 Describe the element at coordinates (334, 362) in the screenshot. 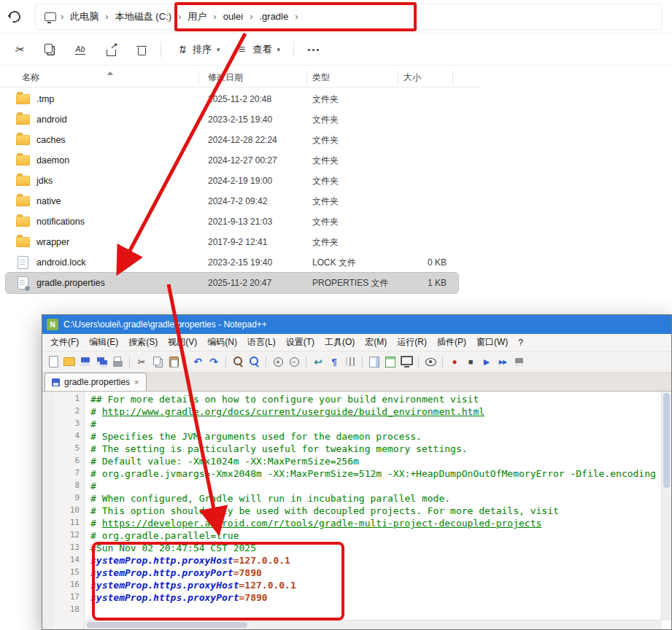

I see `show-symbols-icon` at that location.